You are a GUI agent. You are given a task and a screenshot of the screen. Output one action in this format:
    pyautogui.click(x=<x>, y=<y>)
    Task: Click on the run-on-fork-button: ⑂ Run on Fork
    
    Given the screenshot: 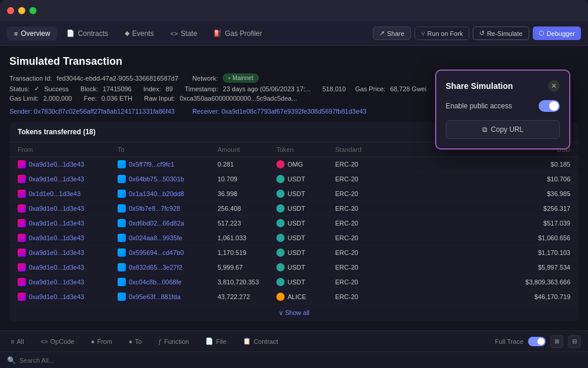 What is the action you would take?
    pyautogui.click(x=442, y=33)
    